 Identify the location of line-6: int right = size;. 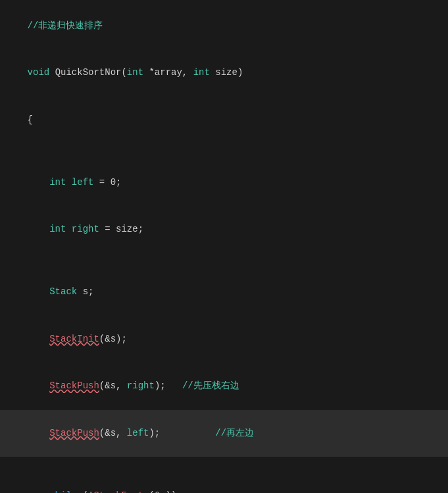
(224, 229).